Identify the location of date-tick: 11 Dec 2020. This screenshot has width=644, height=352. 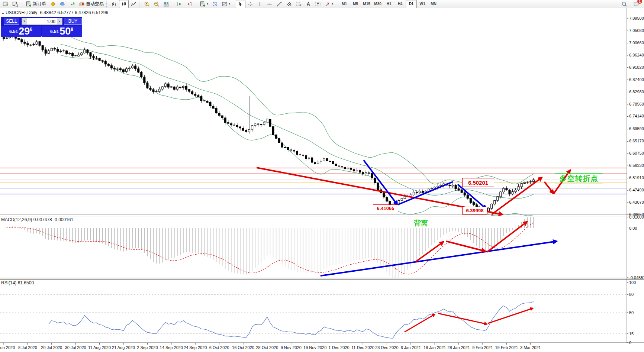
(363, 348).